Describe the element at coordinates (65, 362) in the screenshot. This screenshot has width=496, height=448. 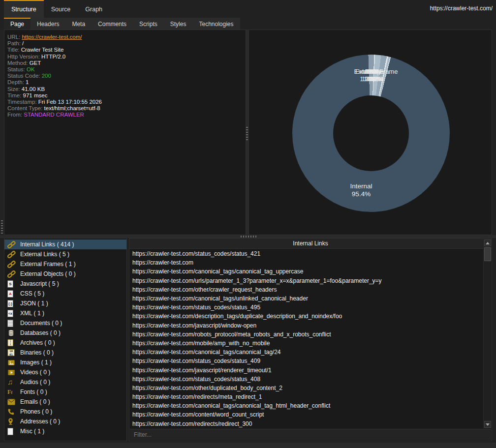
I see `sidebar-item-images: Images ( 1 )` at that location.